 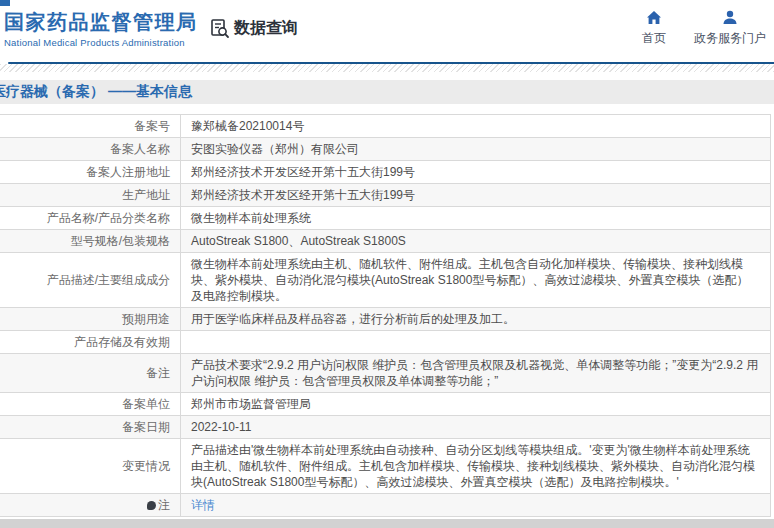 What do you see at coordinates (476, 427) in the screenshot?
I see `row-value: 2022-10-11` at bounding box center [476, 427].